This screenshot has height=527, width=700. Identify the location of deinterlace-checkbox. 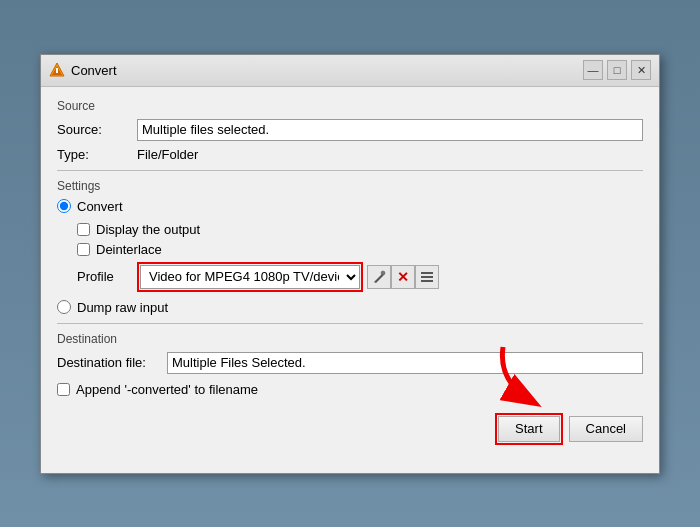
(84, 250).